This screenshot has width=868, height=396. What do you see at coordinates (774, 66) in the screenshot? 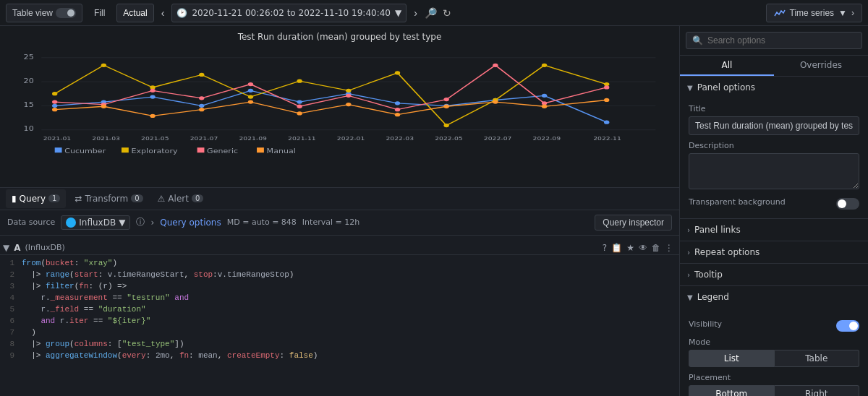
I see `options-tabs: All Overrides` at bounding box center [774, 66].